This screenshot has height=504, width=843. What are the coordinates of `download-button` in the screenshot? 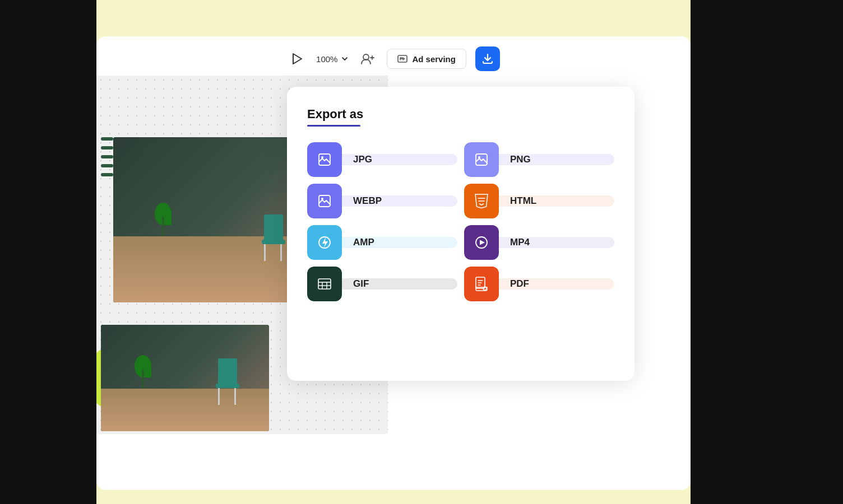 It's located at (488, 59).